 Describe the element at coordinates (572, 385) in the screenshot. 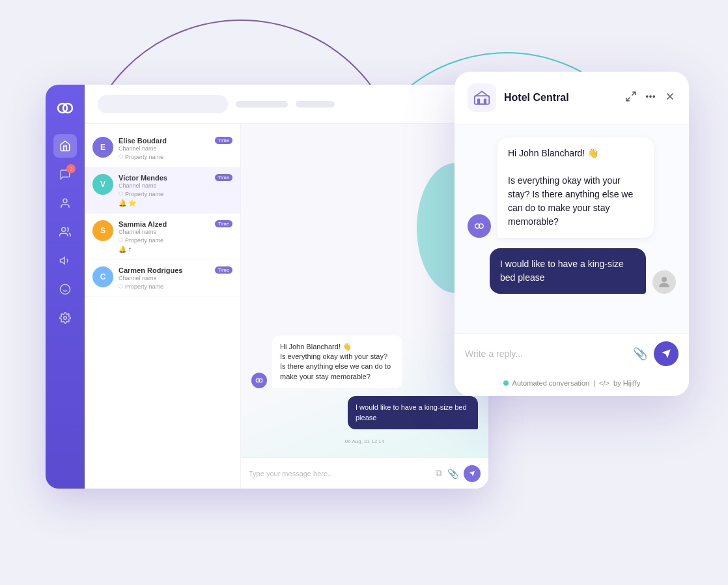

I see `widget-footer: Automated conversation | </> by Hijiffy` at that location.